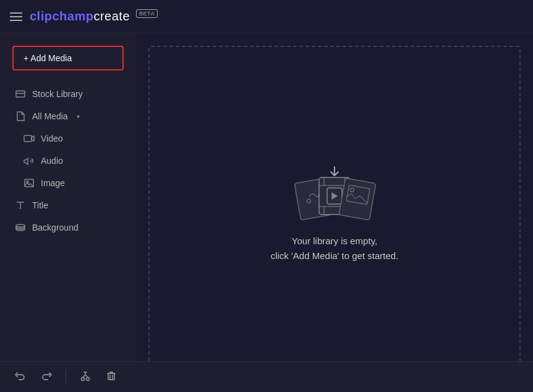 The width and height of the screenshot is (533, 392). I want to click on file-icon, so click(20, 116).